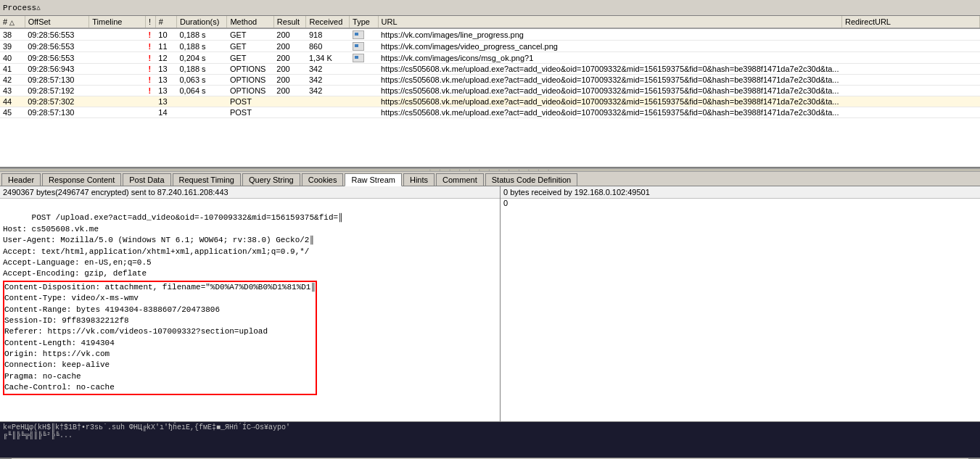 The image size is (980, 459). What do you see at coordinates (373, 180) in the screenshot?
I see `tab-raw-stream: Raw Stream` at bounding box center [373, 180].